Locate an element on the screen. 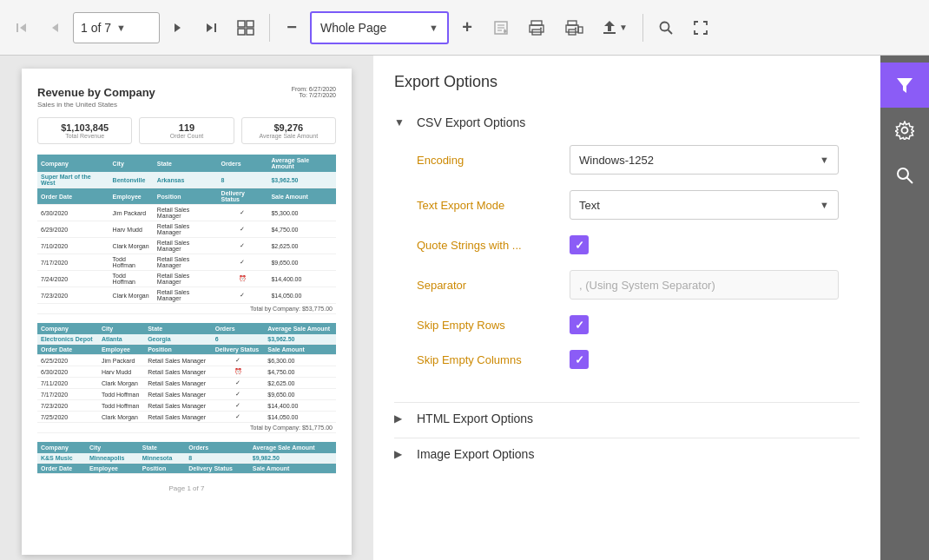 Image resolution: width=929 pixels, height=560 pixels. separator-input: , (Using System Separator) is located at coordinates (704, 285).